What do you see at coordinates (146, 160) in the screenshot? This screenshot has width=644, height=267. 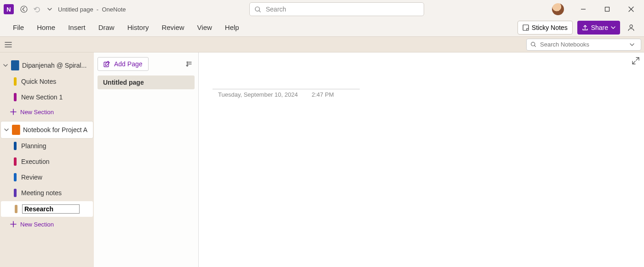 I see `page-list-panel: Add Page Untitled page` at bounding box center [146, 160].